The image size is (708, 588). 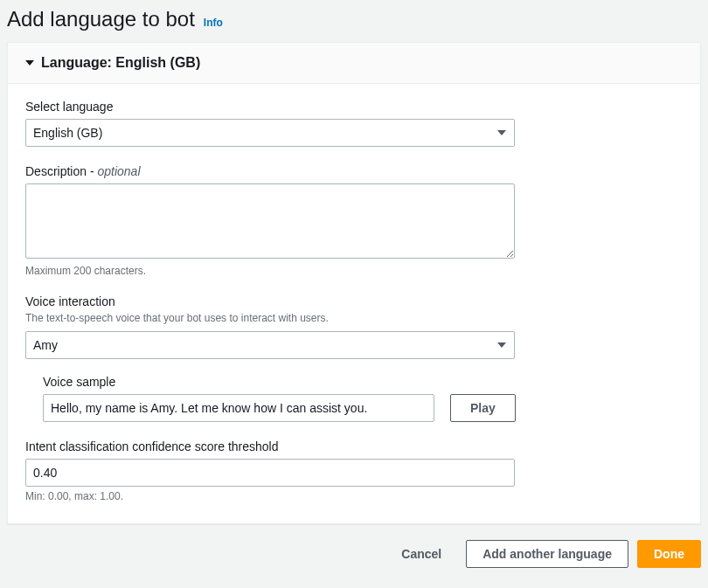 I want to click on select-language-dropdown, so click(x=270, y=133).